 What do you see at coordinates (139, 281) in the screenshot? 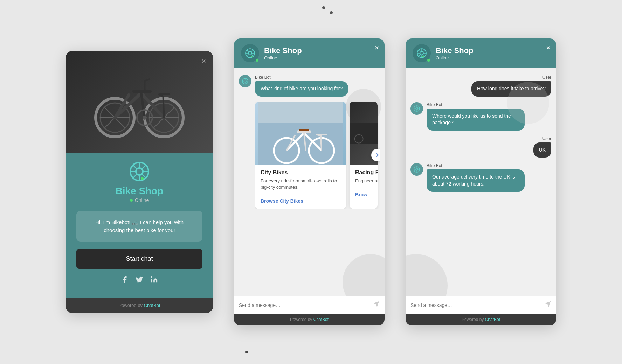
I see `twitter-icon` at bounding box center [139, 281].